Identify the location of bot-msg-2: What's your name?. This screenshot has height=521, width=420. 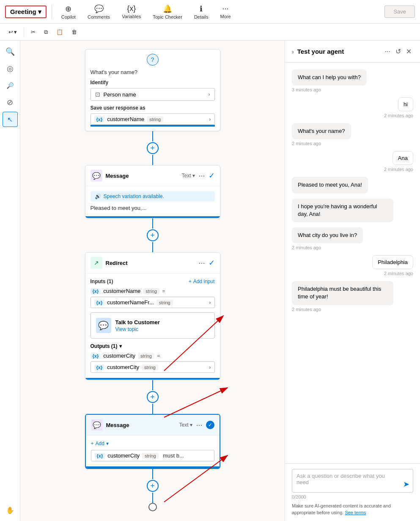
(321, 131).